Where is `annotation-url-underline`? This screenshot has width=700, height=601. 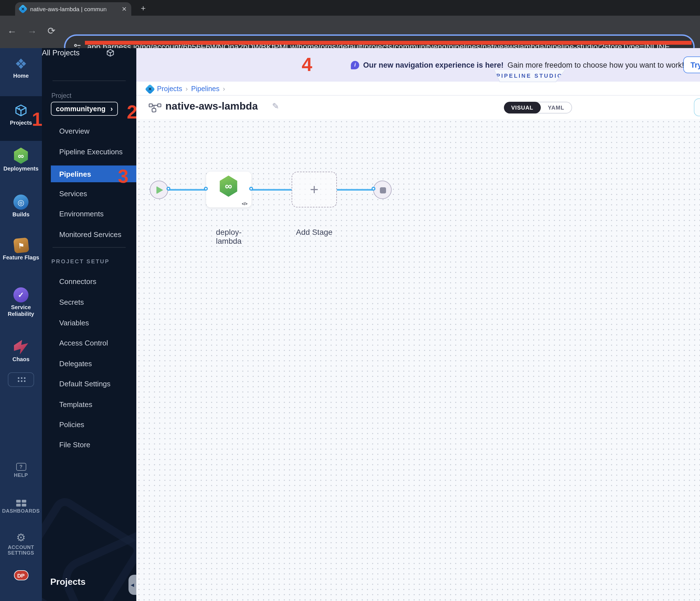
annotation-url-underline is located at coordinates (388, 43).